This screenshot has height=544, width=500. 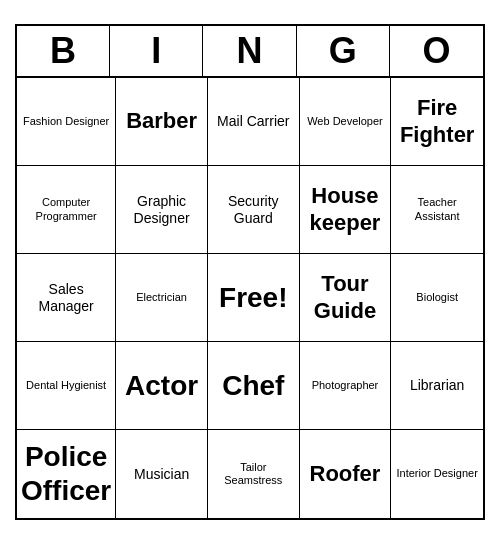 I want to click on bingo-cell: Fire Fighter, so click(x=437, y=122).